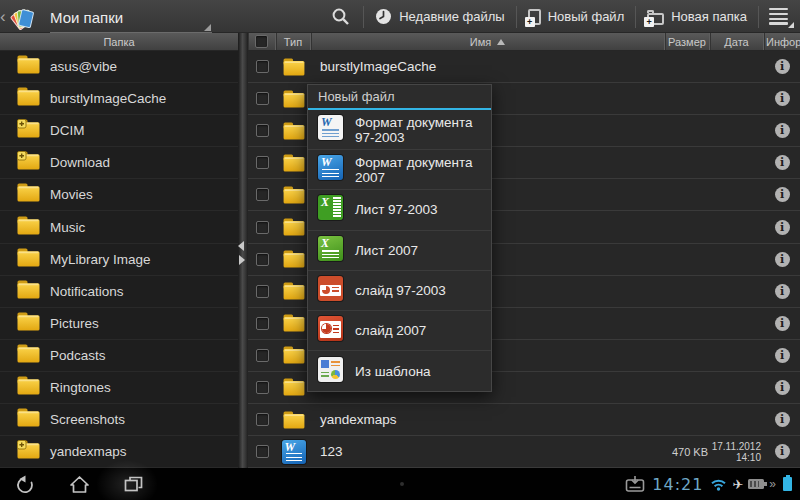  Describe the element at coordinates (737, 42) in the screenshot. I see `header-date: Дата` at that location.